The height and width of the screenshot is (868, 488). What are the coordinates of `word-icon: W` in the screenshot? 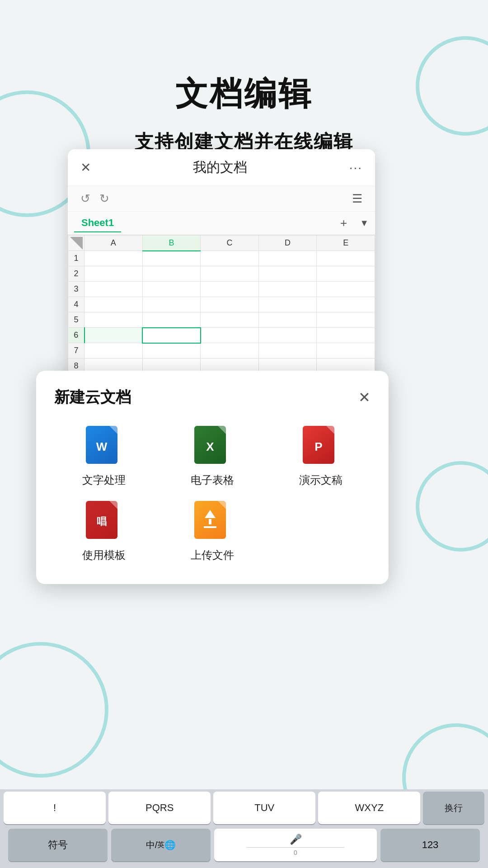 It's located at (104, 446).